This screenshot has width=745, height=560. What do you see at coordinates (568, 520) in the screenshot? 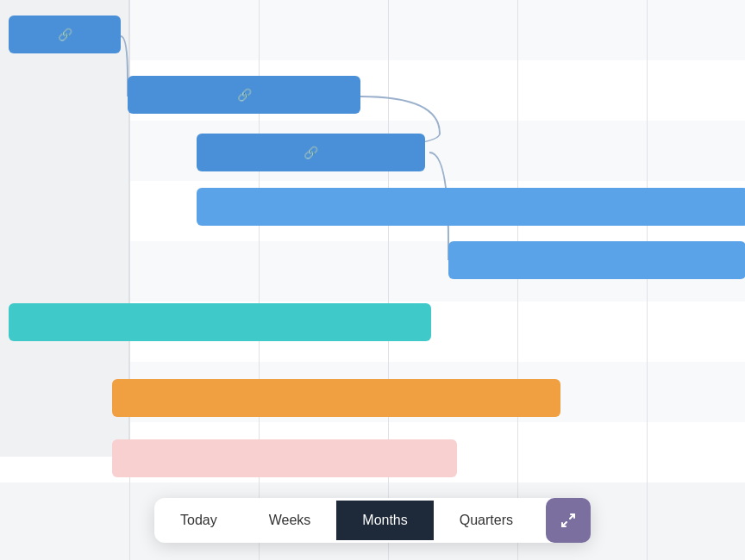
I see `expand-button` at bounding box center [568, 520].